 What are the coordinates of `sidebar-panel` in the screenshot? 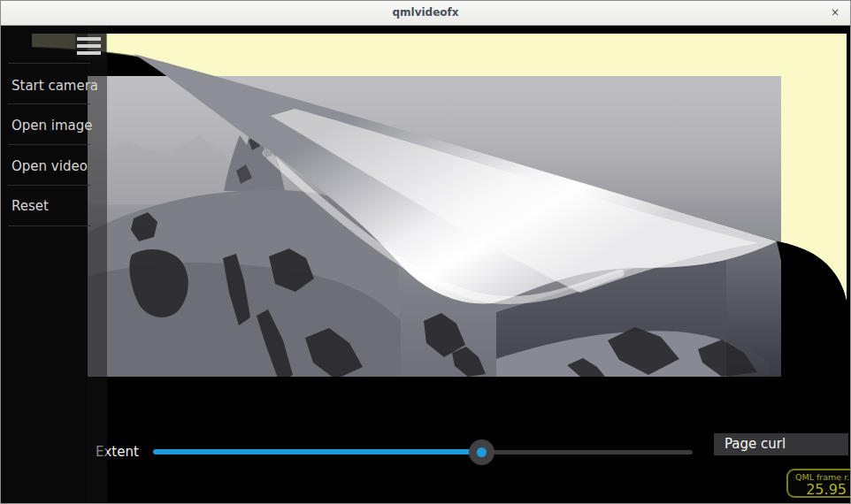 It's located at (44, 265).